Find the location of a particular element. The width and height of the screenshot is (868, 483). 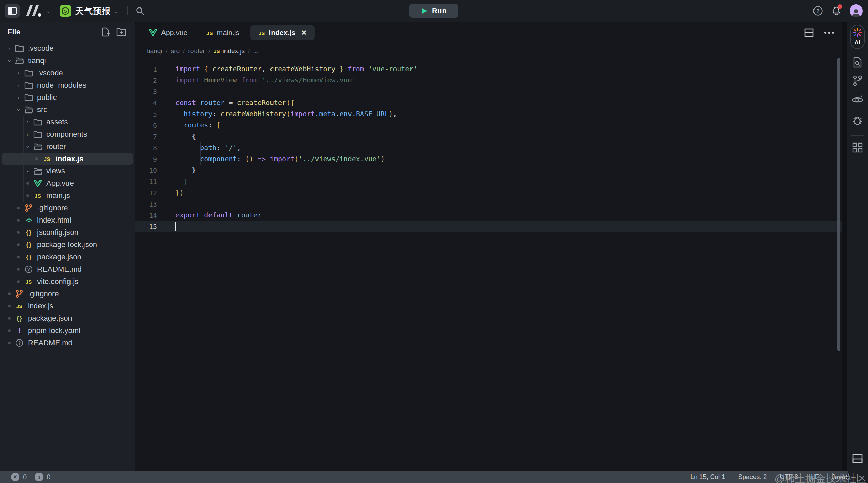

code-line-13: 13 is located at coordinates (489, 204).